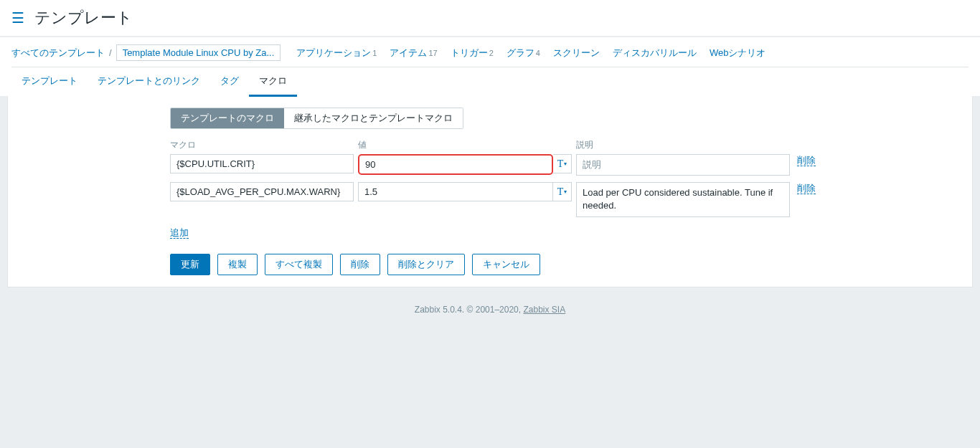 The width and height of the screenshot is (980, 448). What do you see at coordinates (465, 145) in the screenshot?
I see `col-header-value: 値` at bounding box center [465, 145].